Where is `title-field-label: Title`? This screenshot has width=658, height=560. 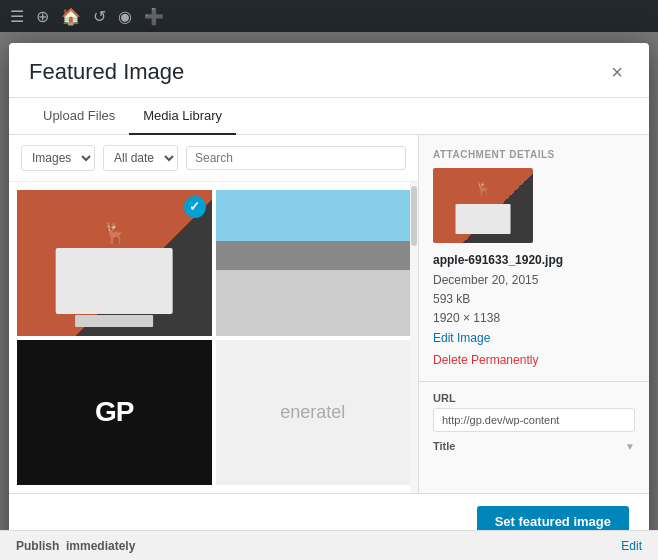
title-field-label: Title is located at coordinates (444, 446).